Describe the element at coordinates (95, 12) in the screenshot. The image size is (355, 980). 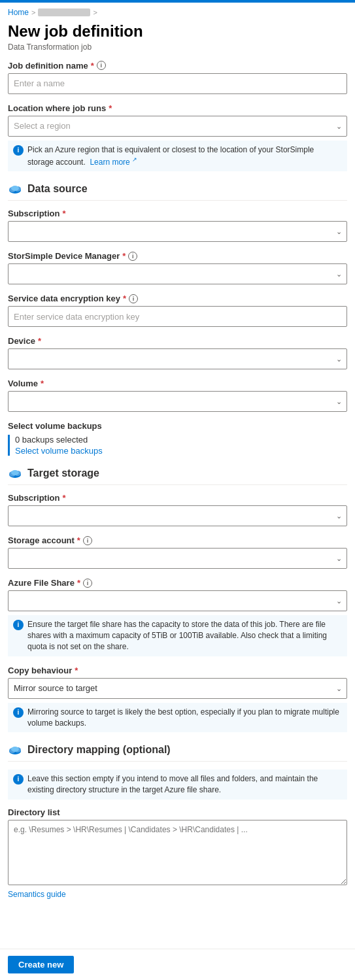
I see `breadcrumb-sep-2: >` at that location.